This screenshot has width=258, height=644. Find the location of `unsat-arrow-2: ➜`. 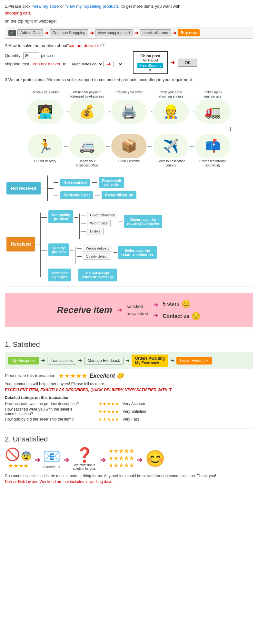

unsat-arrow-2: ➜ is located at coordinates (66, 460).